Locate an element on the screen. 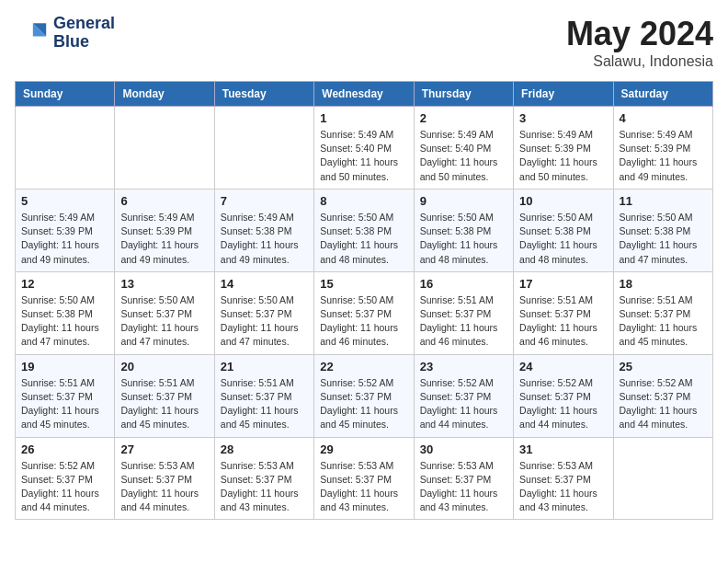  calendar-week-row: 26Sunrise: 5:52 AM Sunset: 5:37 PM Dayli… is located at coordinates (364, 478).